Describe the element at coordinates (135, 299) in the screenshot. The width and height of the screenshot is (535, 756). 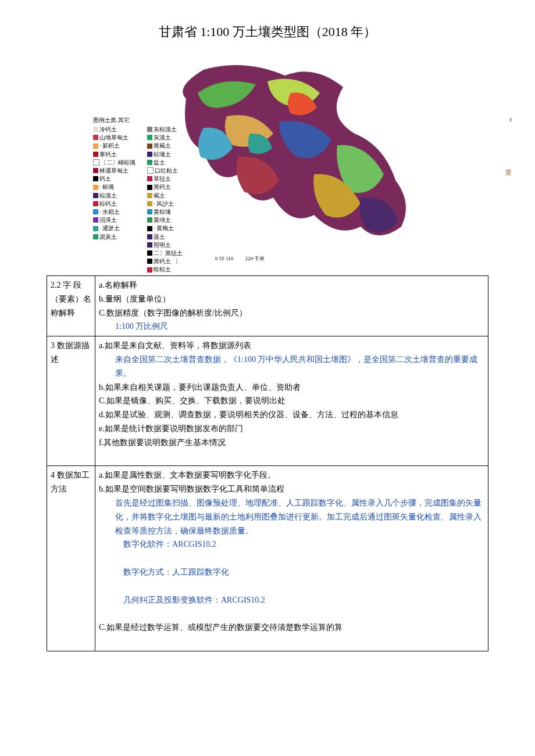
I see `row22-b: b.量纲（度量单位）` at that location.